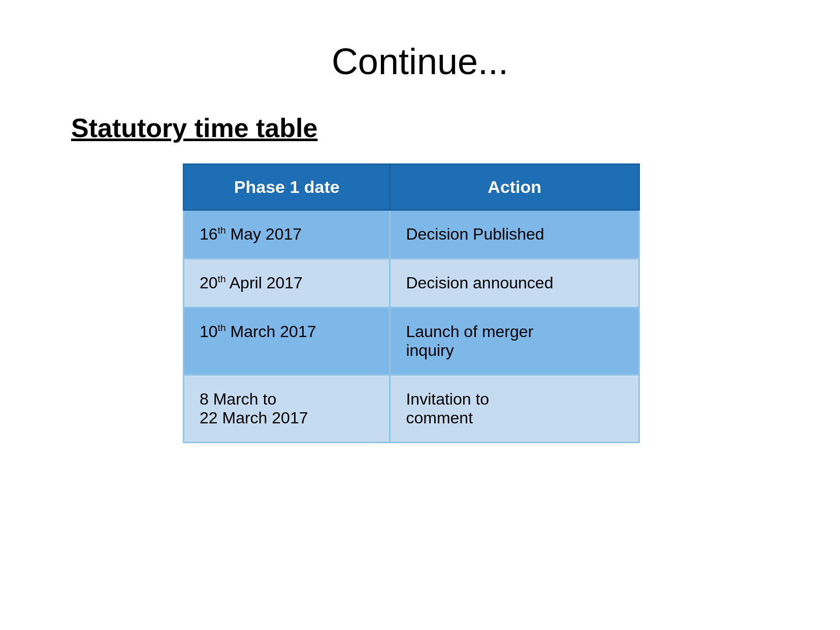 This screenshot has height=630, width=840. Describe the element at coordinates (287, 187) in the screenshot. I see `col-phase-date-header: Phase 1 date` at that location.